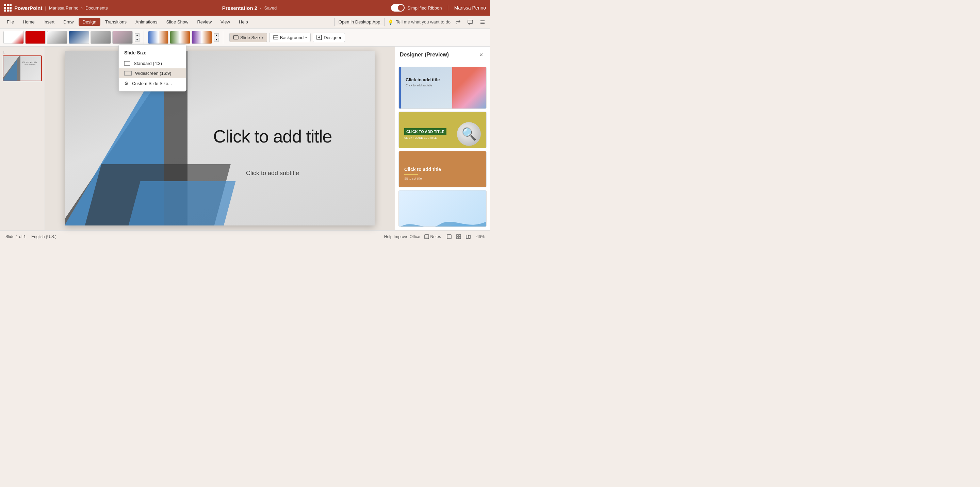 The height and width of the screenshot is (487, 980). What do you see at coordinates (442, 147) in the screenshot?
I see `designer-previews: Click to add title Click to add subtitle…` at bounding box center [442, 147].